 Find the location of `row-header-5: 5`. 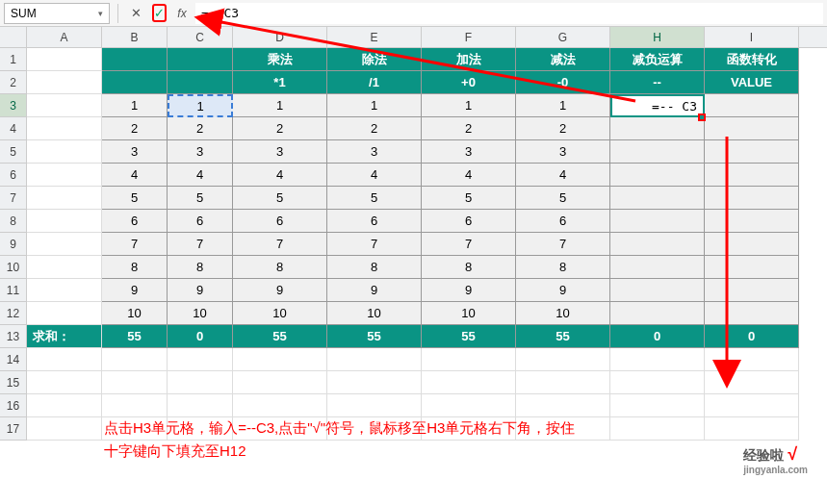

row-header-5: 5 is located at coordinates (13, 152).